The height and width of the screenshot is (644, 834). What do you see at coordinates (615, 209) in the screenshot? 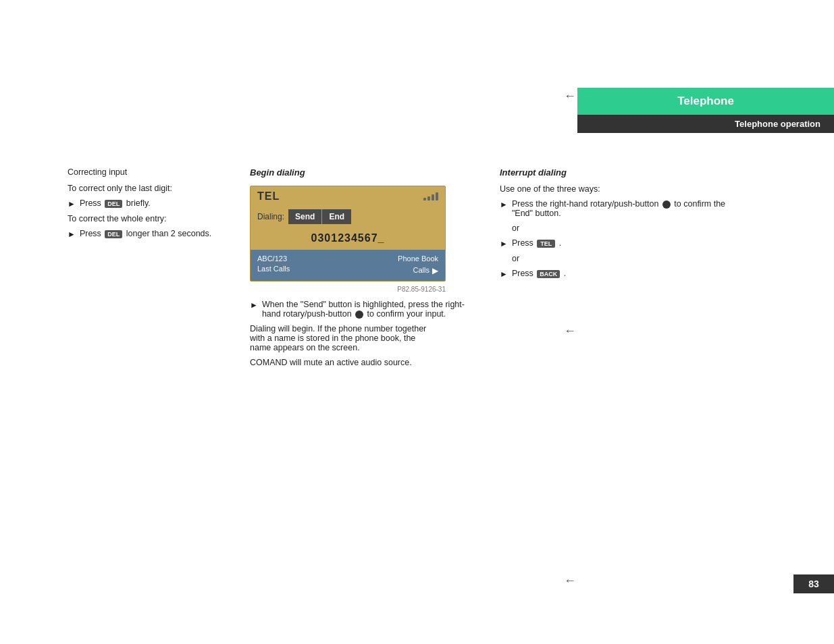
I see `interrupt-bullet-1: ► Press the right-hand rotary/push-butto…` at bounding box center [615, 209].